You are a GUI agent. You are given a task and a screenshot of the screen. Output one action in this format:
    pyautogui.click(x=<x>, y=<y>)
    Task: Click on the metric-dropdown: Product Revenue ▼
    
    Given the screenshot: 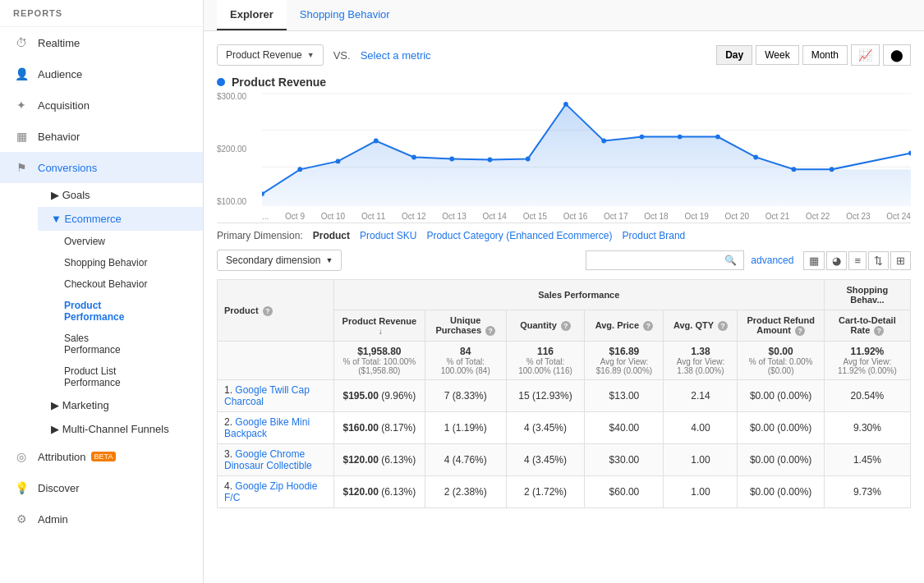 What is the action you would take?
    pyautogui.click(x=270, y=55)
    